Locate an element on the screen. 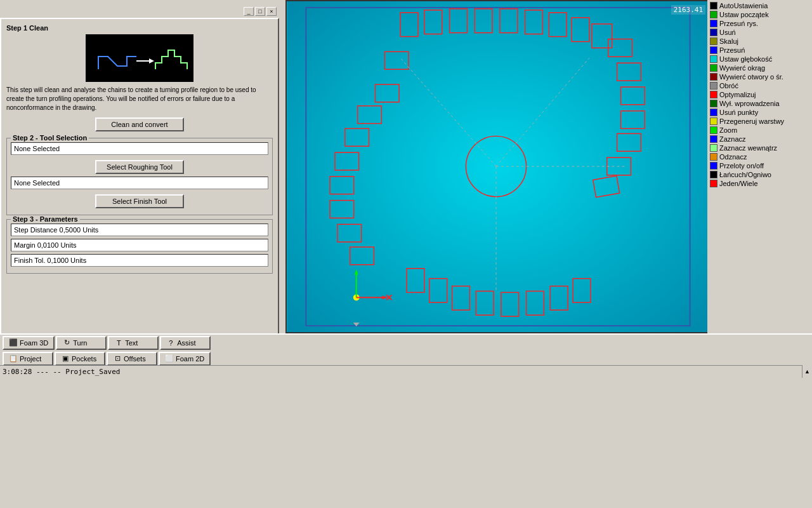 The image size is (812, 508). right-panel-label: Optymalizuj is located at coordinates (737, 95).